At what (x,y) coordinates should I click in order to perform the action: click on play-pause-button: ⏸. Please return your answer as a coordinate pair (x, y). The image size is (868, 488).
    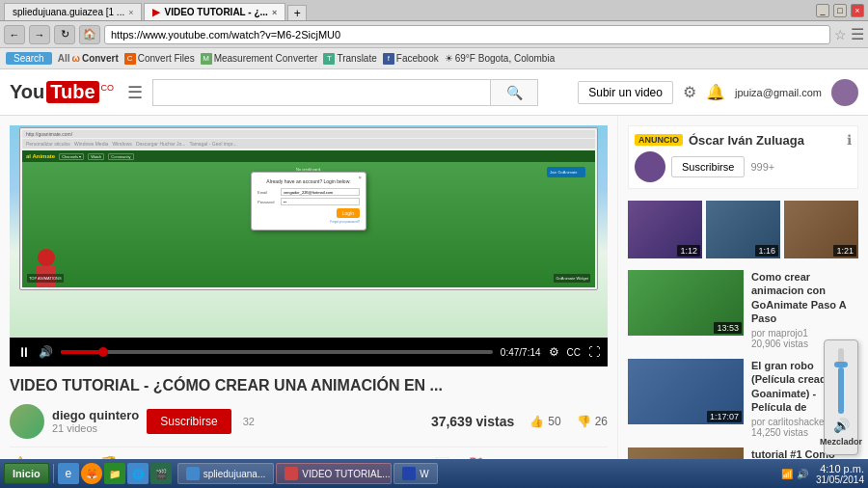
    Looking at the image, I should click on (24, 352).